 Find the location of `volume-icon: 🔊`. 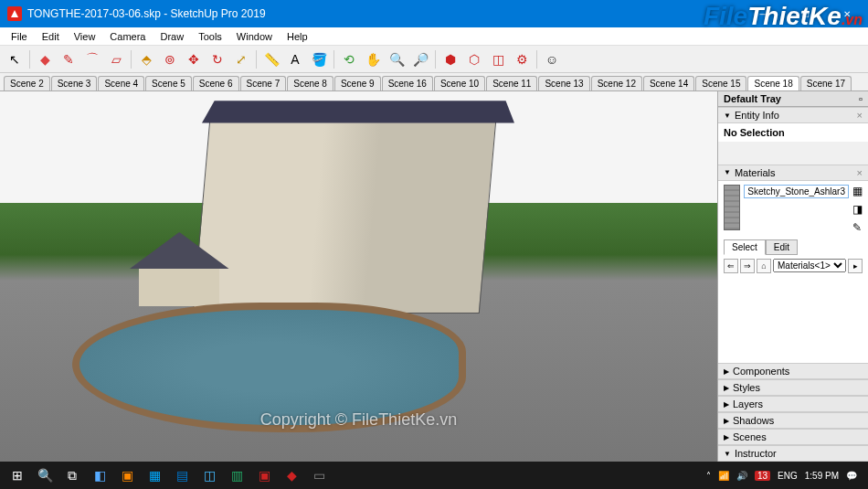

volume-icon: 🔊 is located at coordinates (742, 475).